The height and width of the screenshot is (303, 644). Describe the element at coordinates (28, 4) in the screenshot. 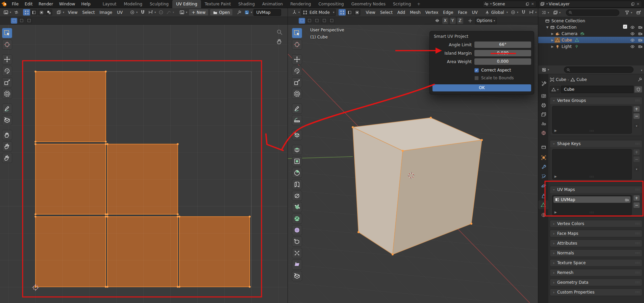

I see `menu-edit: Edit` at that location.